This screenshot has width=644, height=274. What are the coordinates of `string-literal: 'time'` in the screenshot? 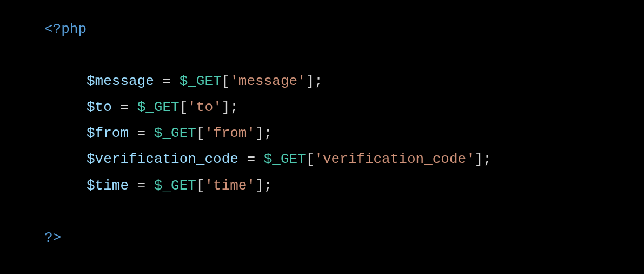 It's located at (230, 186).